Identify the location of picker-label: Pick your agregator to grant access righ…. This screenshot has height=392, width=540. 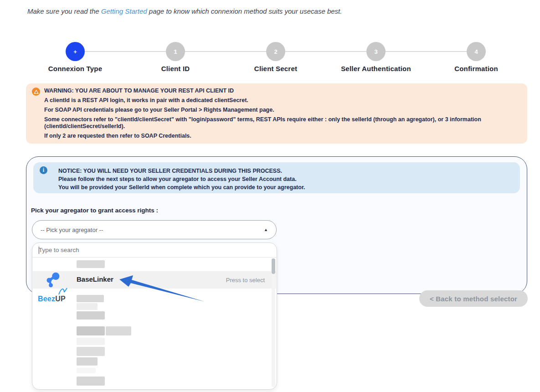
(95, 211).